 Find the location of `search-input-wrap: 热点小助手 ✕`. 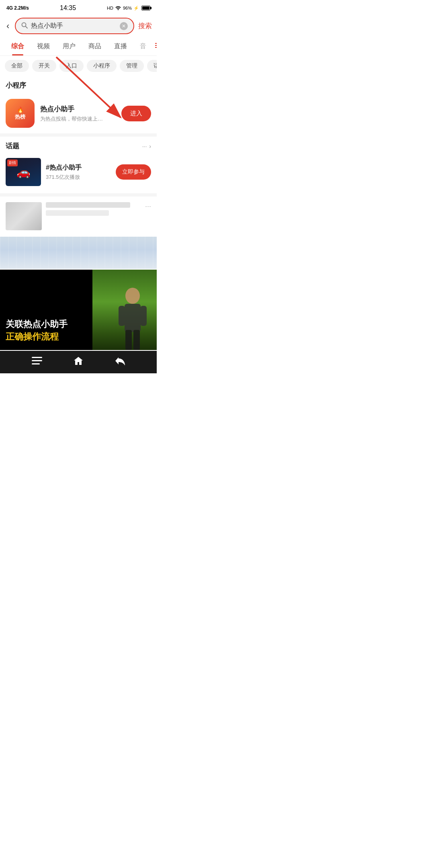

search-input-wrap: 热点小助手 ✕ is located at coordinates (75, 26).